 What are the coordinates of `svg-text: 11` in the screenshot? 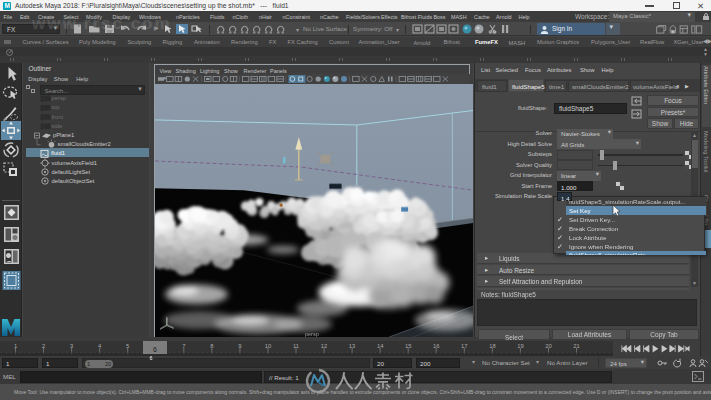 It's located at (296, 346).